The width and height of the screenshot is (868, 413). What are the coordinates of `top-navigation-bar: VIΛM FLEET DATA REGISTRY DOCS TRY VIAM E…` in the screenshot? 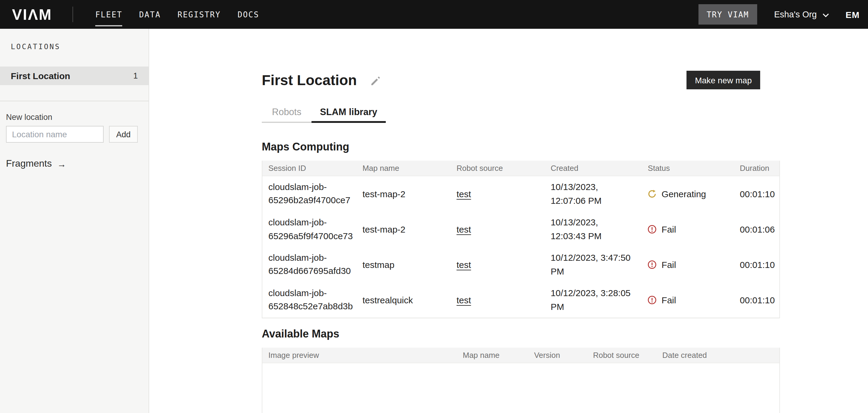 It's located at (434, 14).